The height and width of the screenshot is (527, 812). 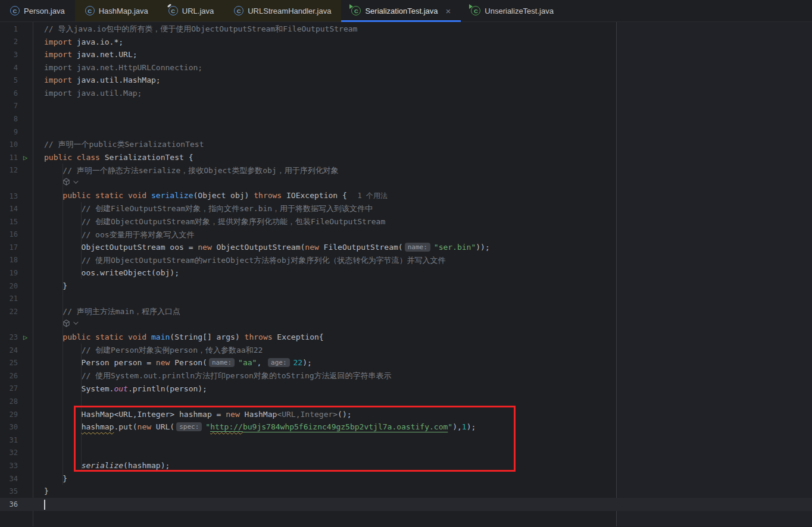 What do you see at coordinates (423, 93) in the screenshot?
I see `code-content: import java.util.Map;` at bounding box center [423, 93].